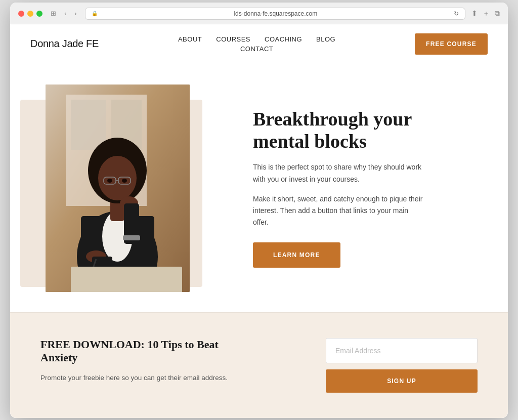 The image size is (518, 420). I want to click on free-download-text-area: FREE DOWNLOAD: 10 Tips to Beat Anxiety P…, so click(147, 361).